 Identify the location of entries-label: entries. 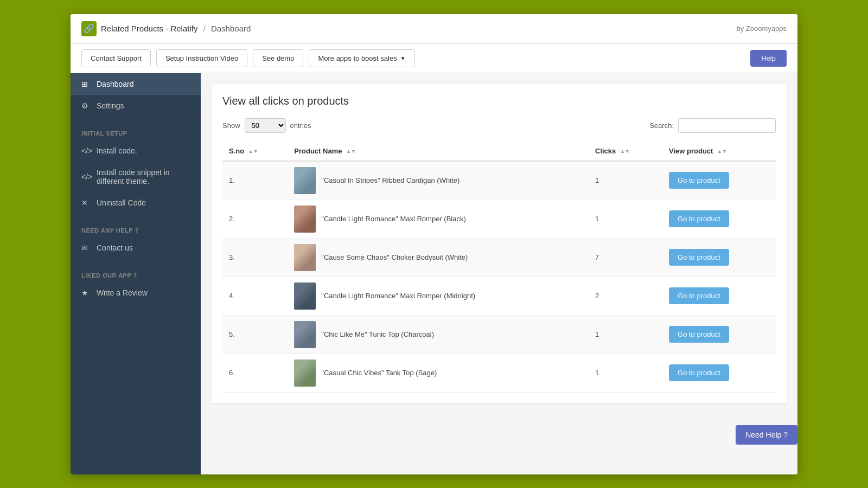
(301, 126).